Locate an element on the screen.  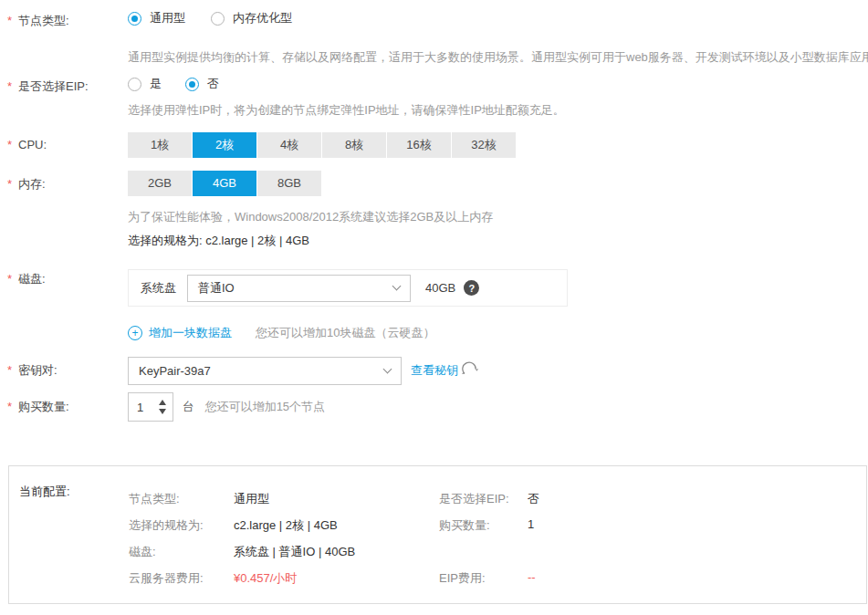
keypair-value: KeyPair-39a7 is located at coordinates (175, 370).